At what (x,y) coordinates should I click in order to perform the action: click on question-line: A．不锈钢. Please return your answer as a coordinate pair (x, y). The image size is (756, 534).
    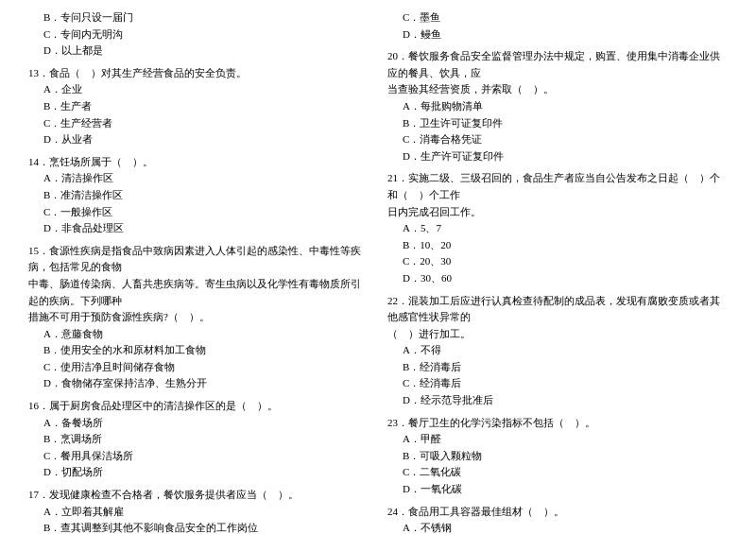
    Looking at the image, I should click on (558, 527).